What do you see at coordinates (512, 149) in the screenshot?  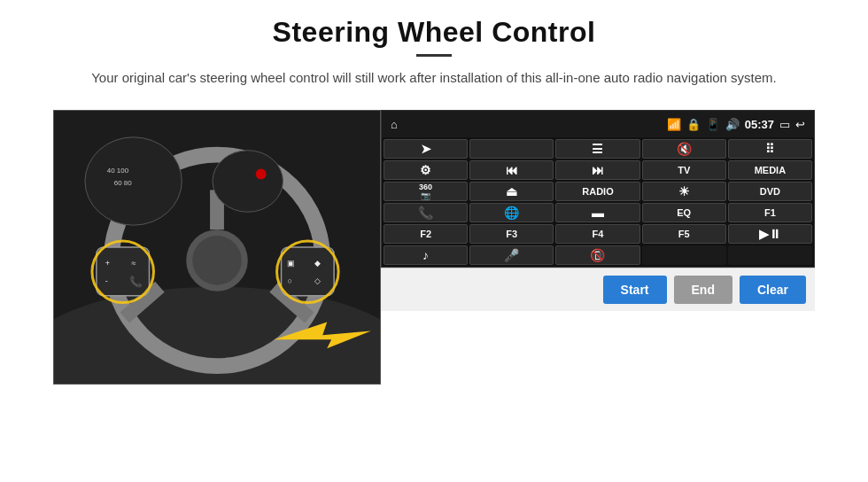 I see `mode-button` at bounding box center [512, 149].